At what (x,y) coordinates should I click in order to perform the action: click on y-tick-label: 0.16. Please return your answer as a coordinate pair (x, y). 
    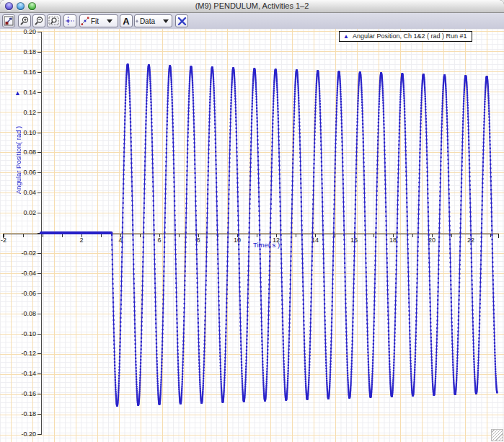
    Looking at the image, I should click on (18, 72).